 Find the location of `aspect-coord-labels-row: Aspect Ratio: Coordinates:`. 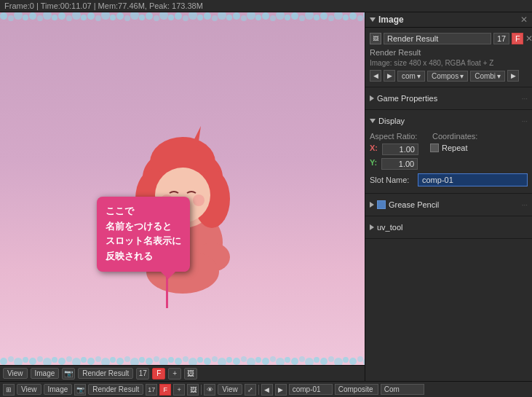

aspect-coord-labels-row: Aspect Ratio: Coordinates: is located at coordinates (448, 136).